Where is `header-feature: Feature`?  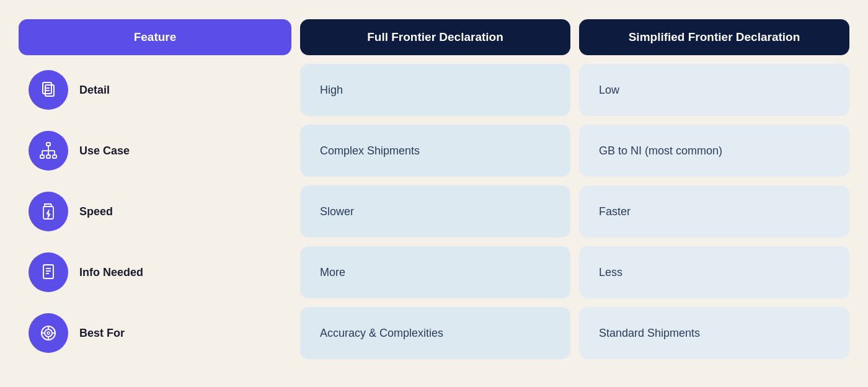 header-feature: Feature is located at coordinates (155, 37).